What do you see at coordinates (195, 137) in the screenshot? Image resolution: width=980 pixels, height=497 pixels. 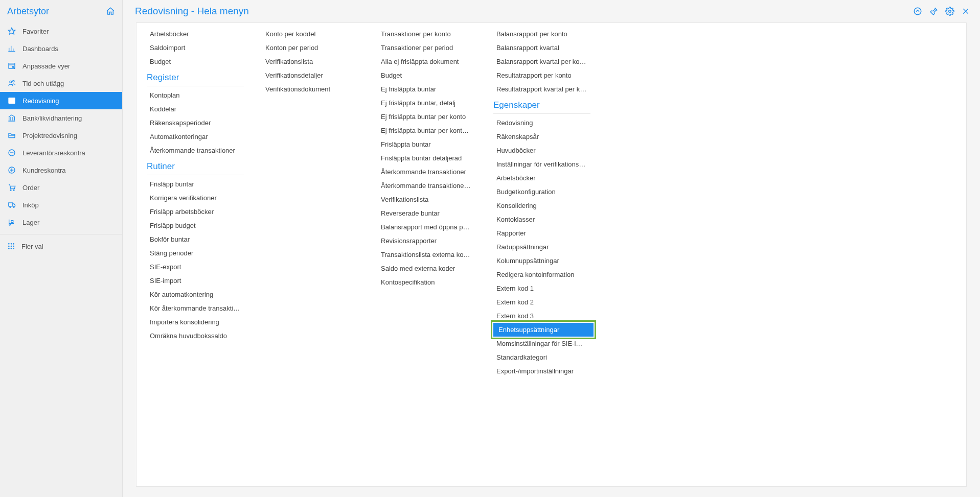 I see `menu-link: Automatkonteringar` at bounding box center [195, 137].